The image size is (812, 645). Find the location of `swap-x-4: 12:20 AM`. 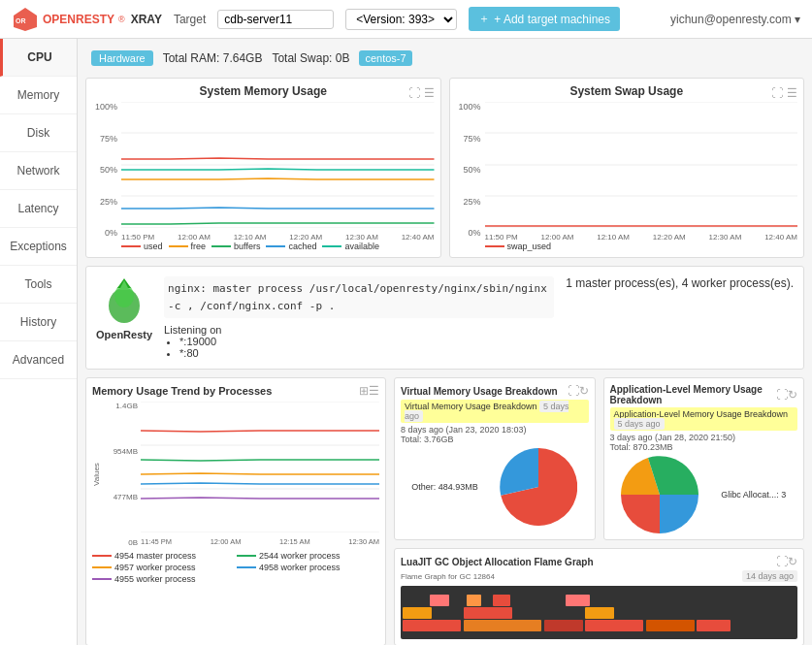

swap-x-4: 12:20 AM is located at coordinates (669, 237).